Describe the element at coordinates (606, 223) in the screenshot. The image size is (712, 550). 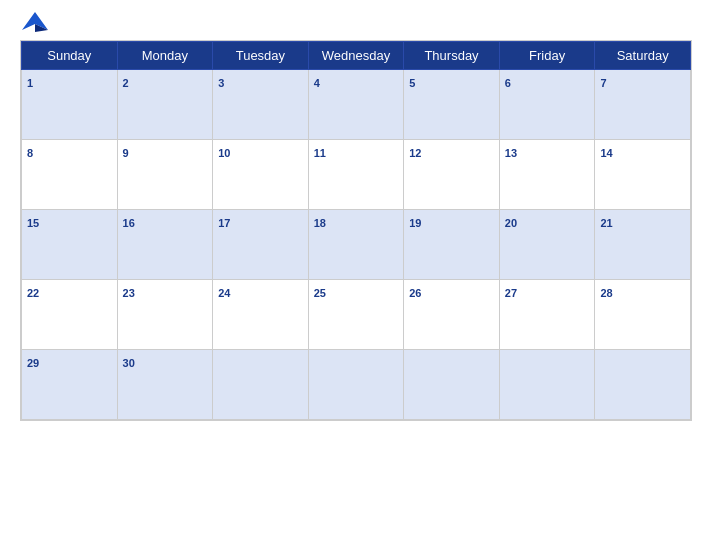
I see `date-number: 21` at that location.